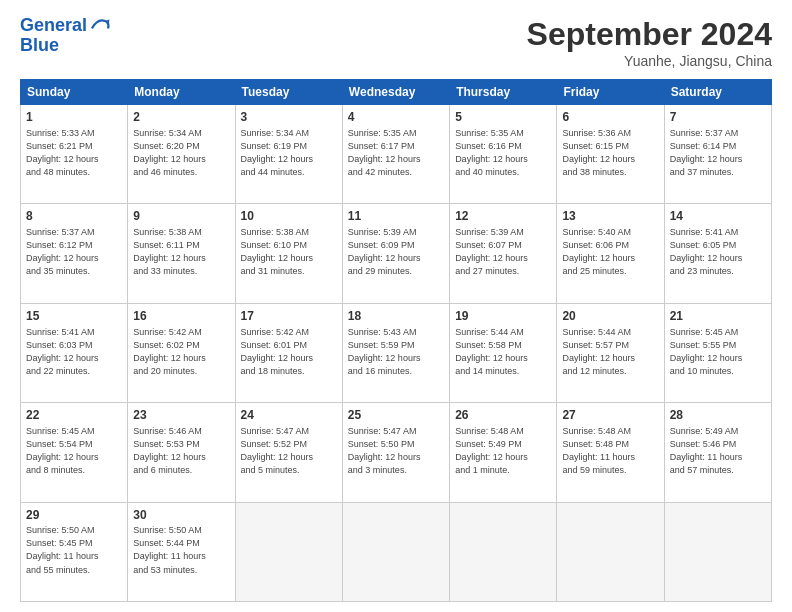  What do you see at coordinates (181, 118) in the screenshot?
I see `day-number: 2` at bounding box center [181, 118].